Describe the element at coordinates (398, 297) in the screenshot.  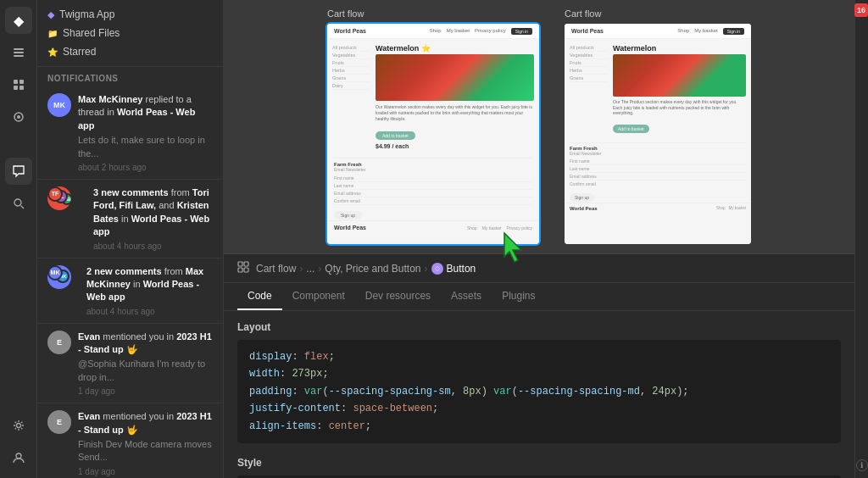
I see `tab-dev-resources: Dev resources` at that location.